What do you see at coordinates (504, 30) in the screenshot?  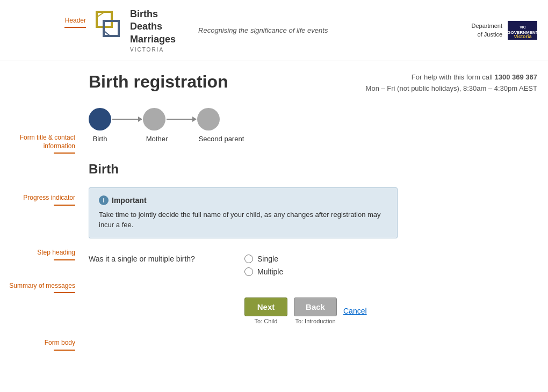 I see `dept-badge: Department of Justice VIC GOVERNMENT Vic…` at bounding box center [504, 30].